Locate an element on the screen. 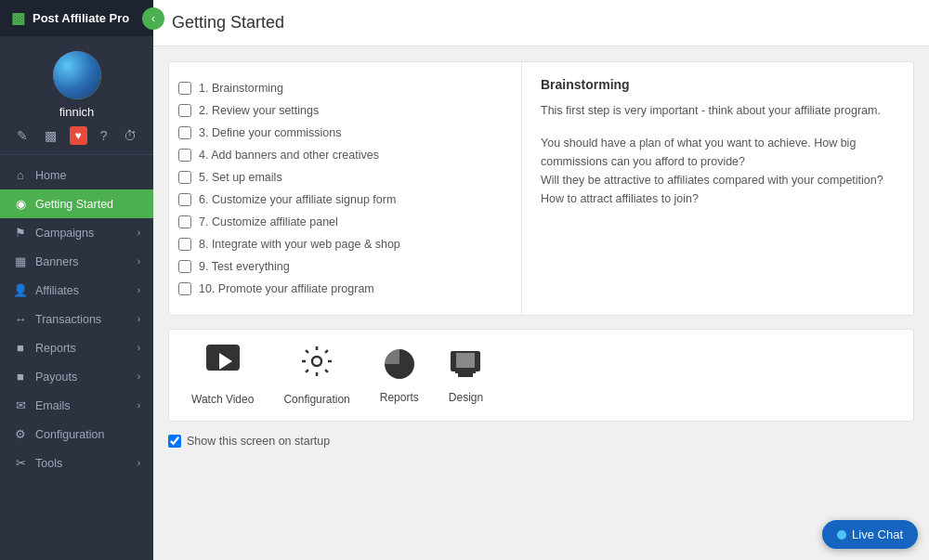  clock-button: ⏱ is located at coordinates (130, 136).